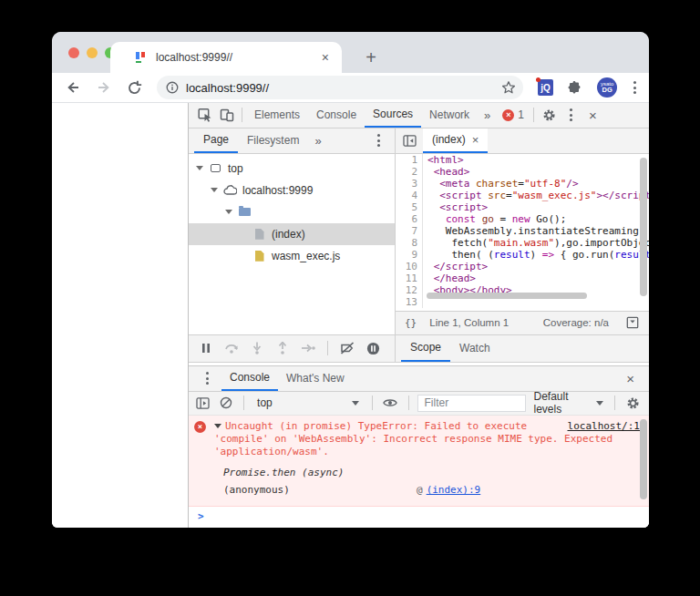 The image size is (700, 596). Describe the element at coordinates (244, 403) in the screenshot. I see `divider` at that location.